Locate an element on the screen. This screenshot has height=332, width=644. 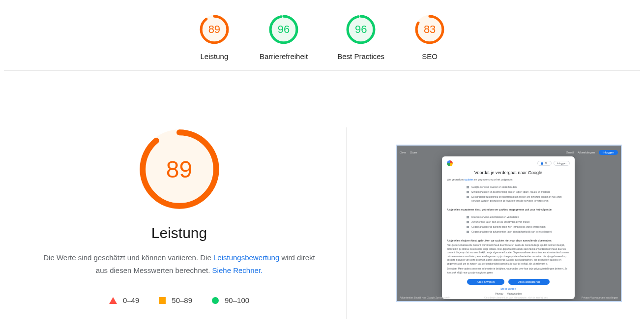
gauge-label: Best Practices is located at coordinates (361, 56).